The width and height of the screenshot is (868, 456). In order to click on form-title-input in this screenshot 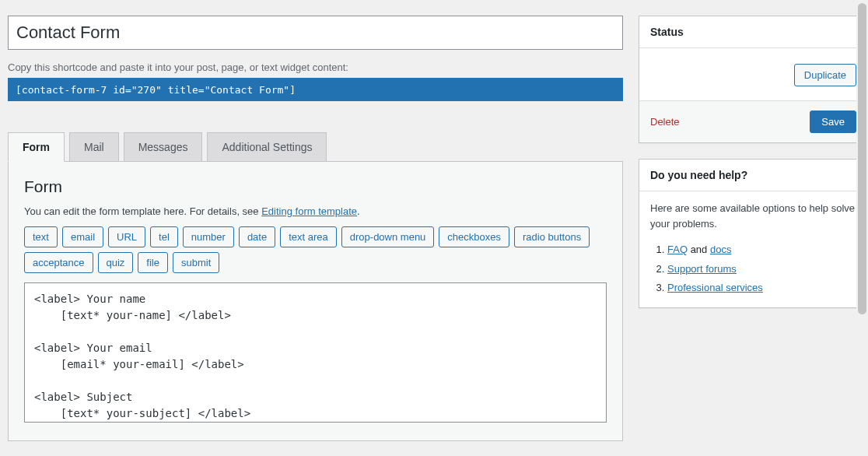, I will do `click(316, 33)`.